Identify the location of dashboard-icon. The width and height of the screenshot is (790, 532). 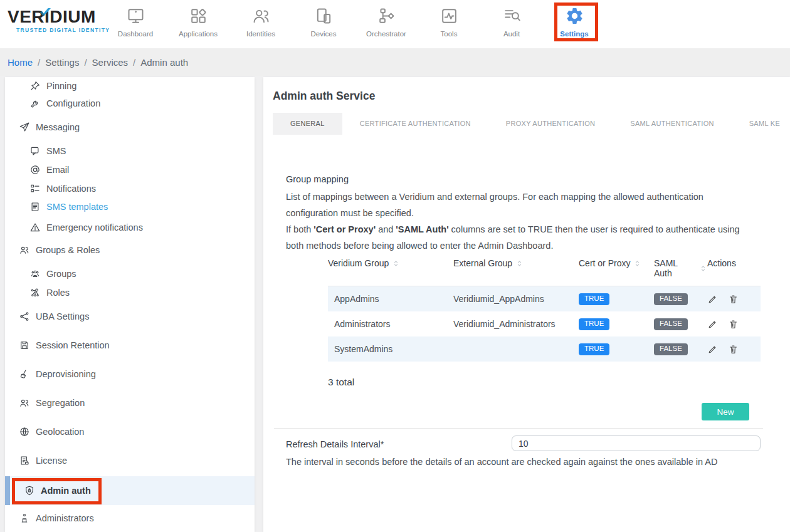
(135, 16).